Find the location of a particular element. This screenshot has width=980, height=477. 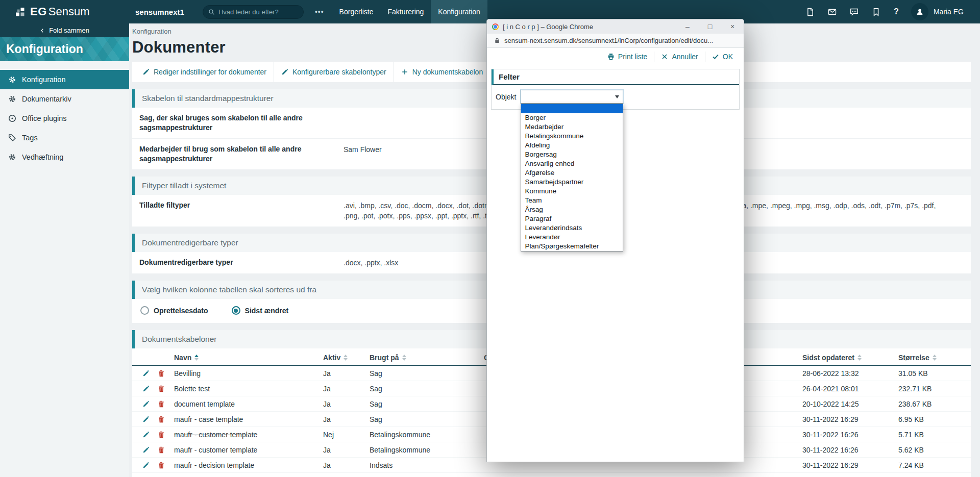

app-logo: EGSensum is located at coordinates (64, 12).